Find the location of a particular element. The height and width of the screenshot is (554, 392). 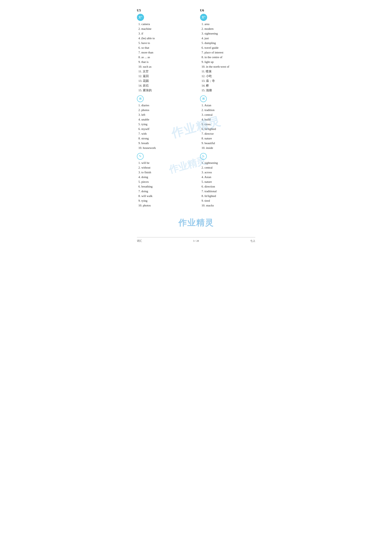

list-item: 7. more than is located at coordinates (165, 53).